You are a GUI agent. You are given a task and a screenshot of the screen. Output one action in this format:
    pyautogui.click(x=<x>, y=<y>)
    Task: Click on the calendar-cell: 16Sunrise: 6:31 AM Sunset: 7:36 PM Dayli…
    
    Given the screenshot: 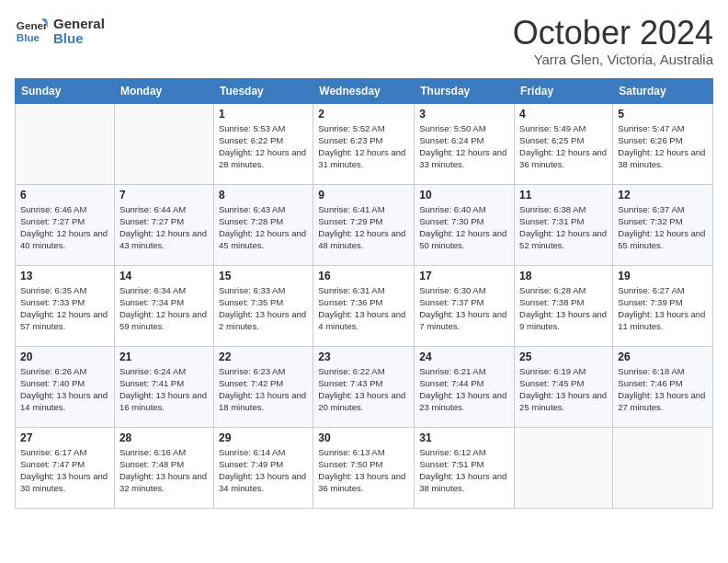 What is the action you would take?
    pyautogui.click(x=364, y=305)
    